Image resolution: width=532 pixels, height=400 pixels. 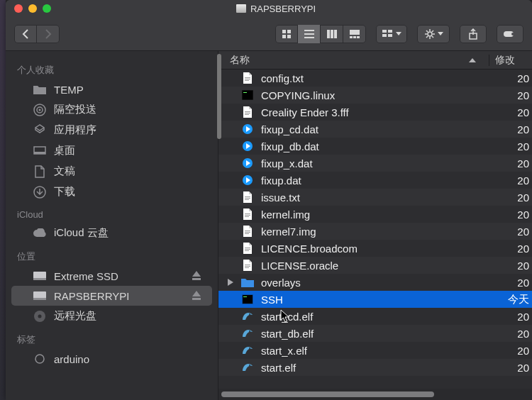 What do you see at coordinates (128, 89) in the screenshot?
I see `sidebar-item-label: TEMP` at bounding box center [128, 89].